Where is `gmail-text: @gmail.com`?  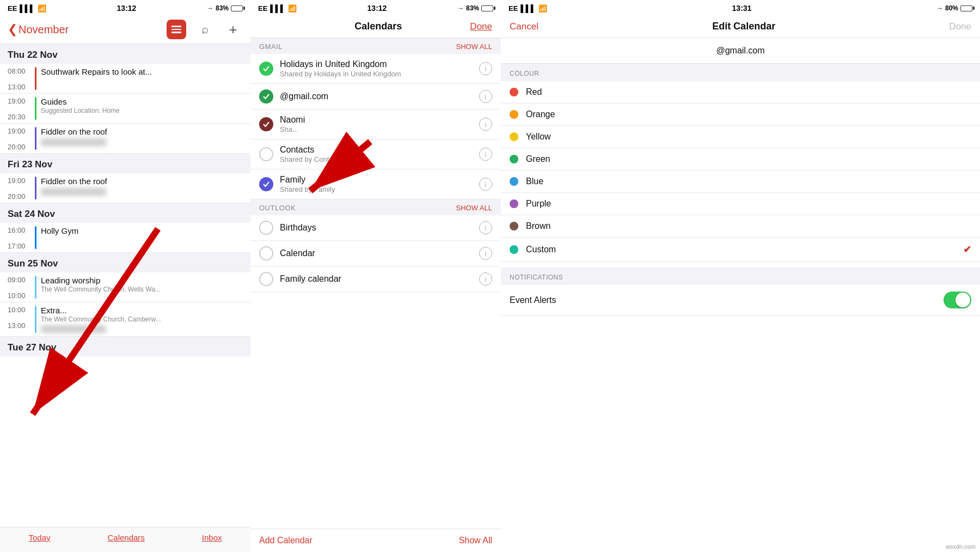 gmail-text: @gmail.com is located at coordinates (377, 96).